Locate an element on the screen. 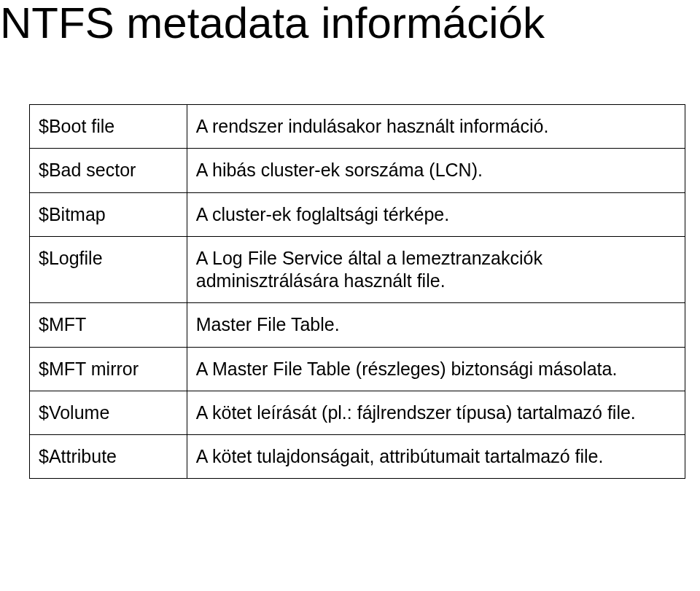  metadata-name: $Volume is located at coordinates (109, 412).